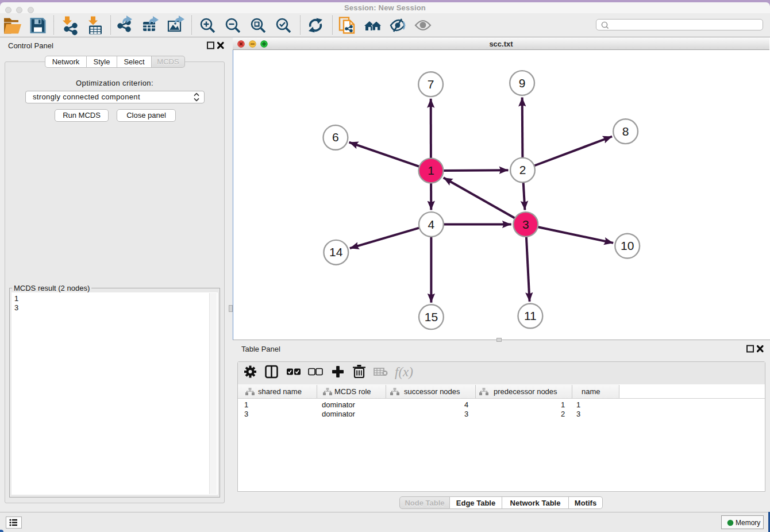 This screenshot has height=532, width=770. I want to click on svg-text: 15, so click(431, 317).